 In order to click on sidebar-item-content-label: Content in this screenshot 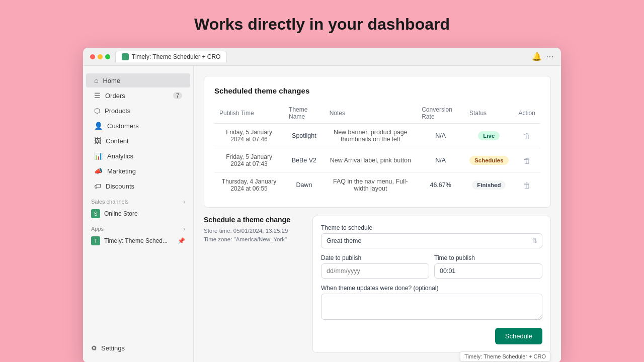, I will do `click(117, 141)`.